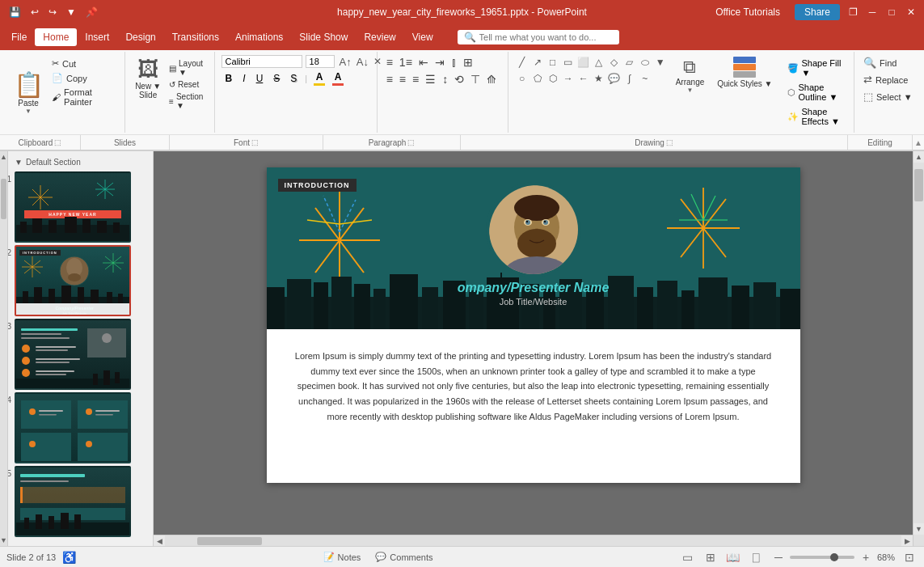 This screenshot has height=567, width=924. Describe the element at coordinates (159, 541) in the screenshot. I see `h-scroll-left: ◀` at that location.